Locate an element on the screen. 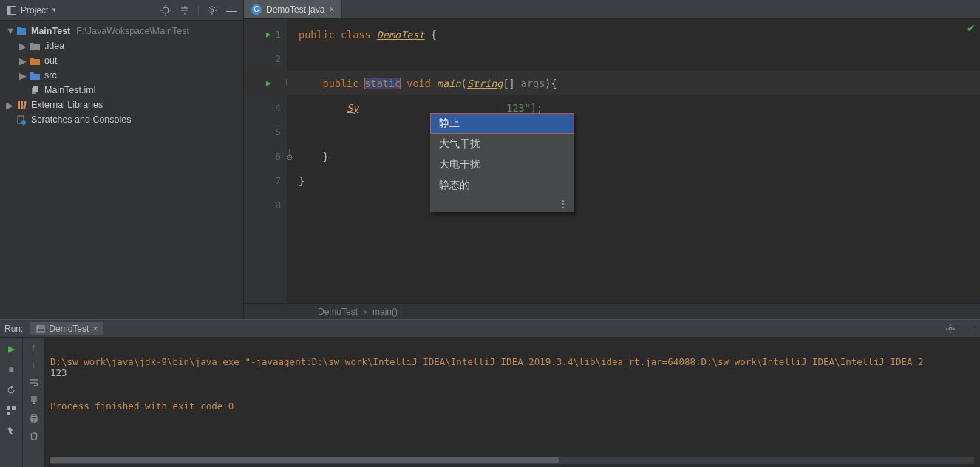 The height and width of the screenshot is (467, 980). editor-tab-label: DemoTest.java is located at coordinates (296, 10).